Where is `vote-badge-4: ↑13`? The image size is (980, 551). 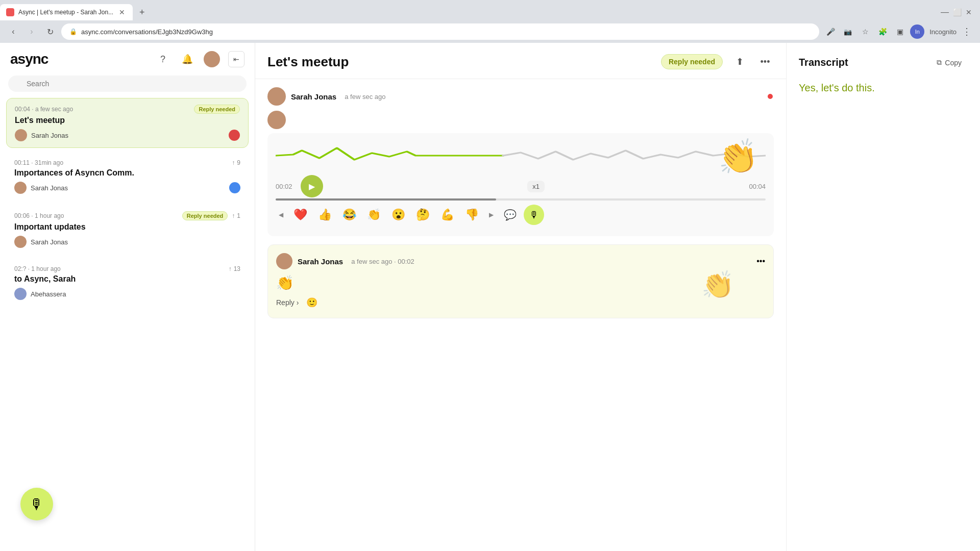
vote-badge-4: ↑13 is located at coordinates (235, 269).